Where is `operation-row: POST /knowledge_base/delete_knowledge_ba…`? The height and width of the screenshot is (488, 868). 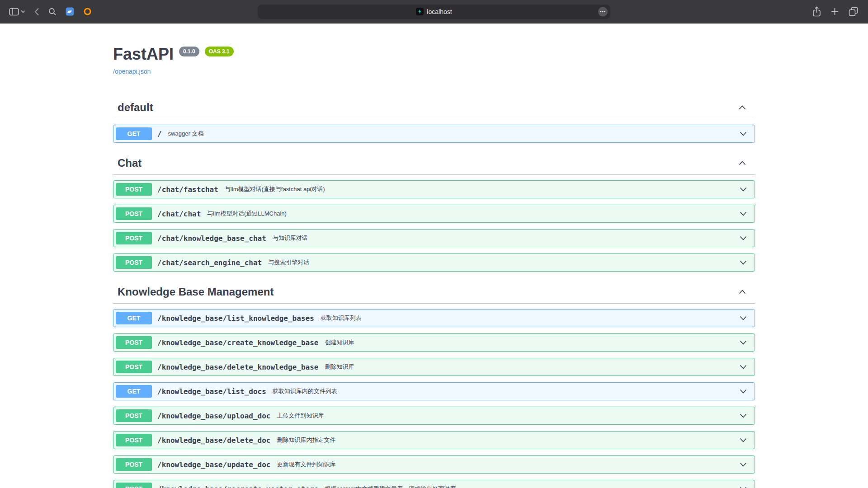 operation-row: POST /knowledge_base/delete_knowledge_ba… is located at coordinates (434, 367).